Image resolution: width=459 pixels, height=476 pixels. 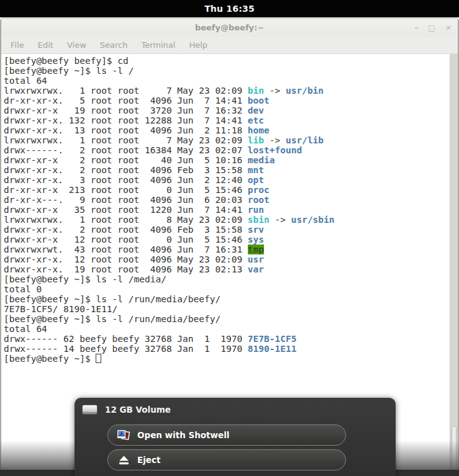 I want to click on window-controls: – □ ✕, so click(x=434, y=27).